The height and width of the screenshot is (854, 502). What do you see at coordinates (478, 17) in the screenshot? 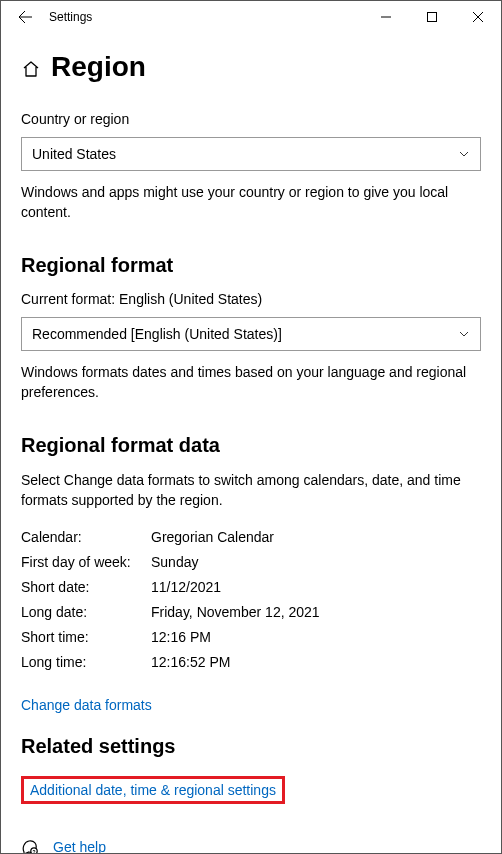
I see `close-button` at bounding box center [478, 17].